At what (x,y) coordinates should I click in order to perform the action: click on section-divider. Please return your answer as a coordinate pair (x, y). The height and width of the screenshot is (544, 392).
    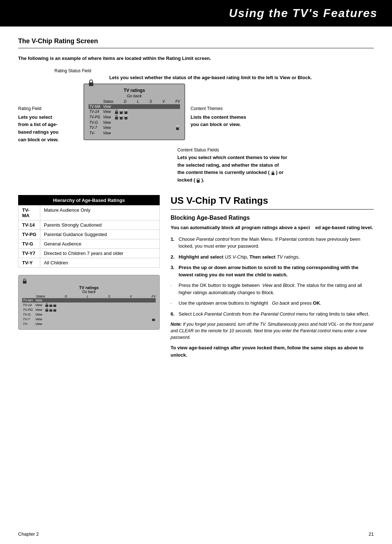
    Looking at the image, I should click on (196, 48).